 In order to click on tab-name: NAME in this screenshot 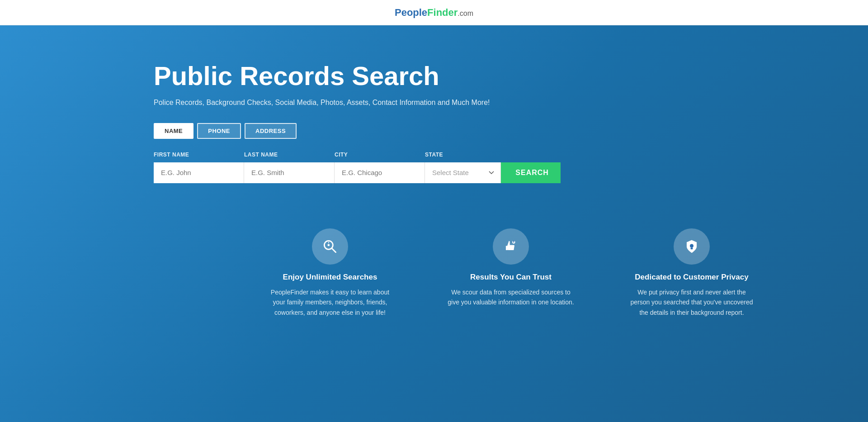, I will do `click(174, 131)`.